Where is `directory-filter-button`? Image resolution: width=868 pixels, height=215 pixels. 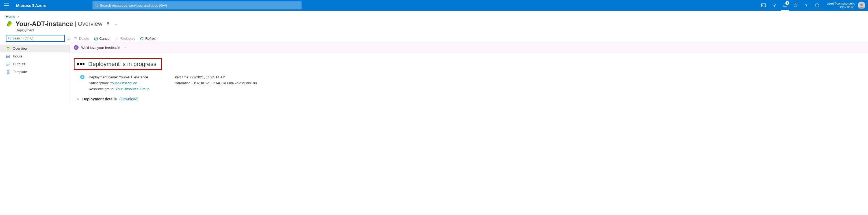
directory-filter-button is located at coordinates (774, 5).